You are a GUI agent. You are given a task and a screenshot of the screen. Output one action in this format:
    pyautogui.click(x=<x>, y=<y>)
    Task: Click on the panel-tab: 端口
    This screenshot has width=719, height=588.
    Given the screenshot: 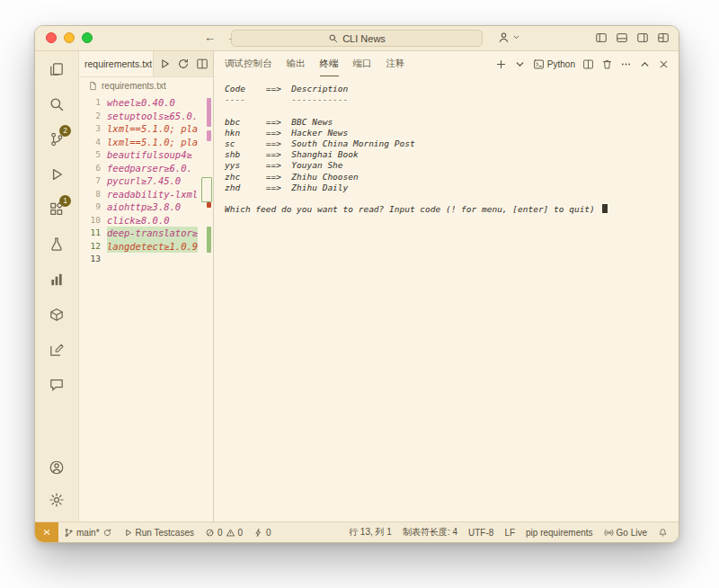 What is the action you would take?
    pyautogui.click(x=363, y=64)
    